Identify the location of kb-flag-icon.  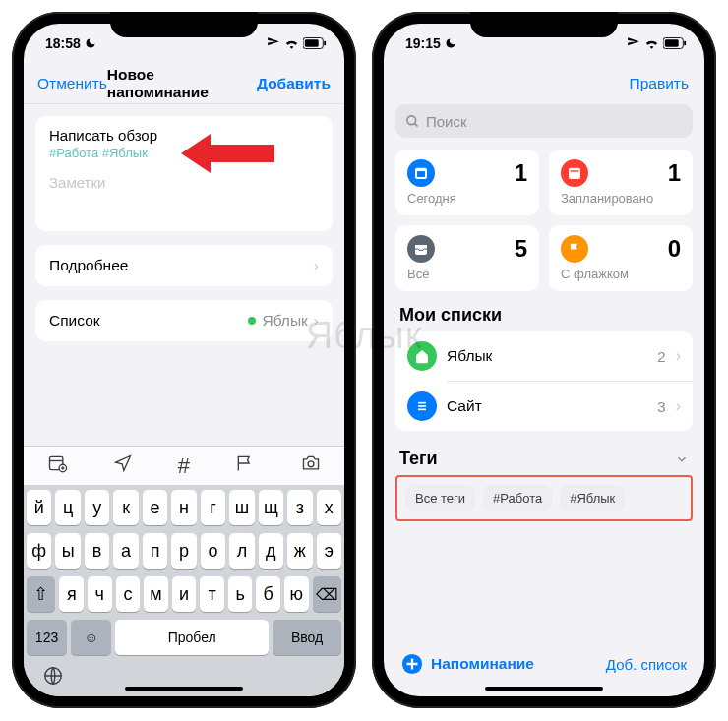
(245, 466).